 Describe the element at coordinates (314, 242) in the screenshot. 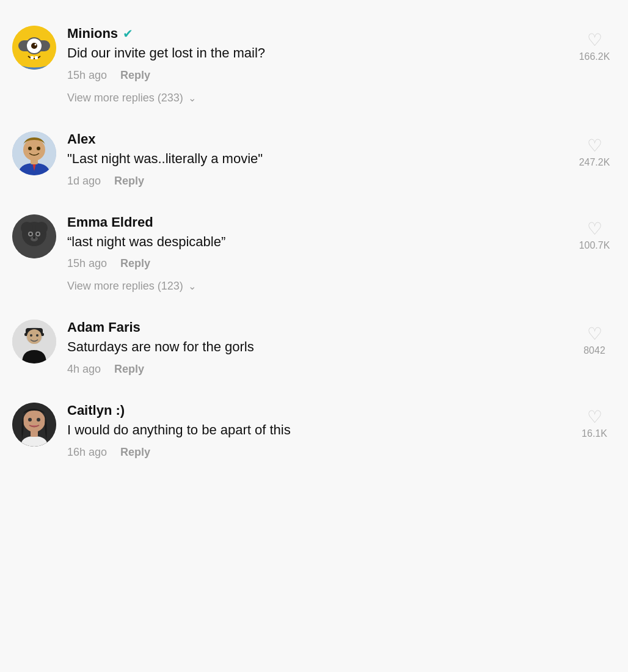

I see `comment-text: “last night was despicable”` at that location.